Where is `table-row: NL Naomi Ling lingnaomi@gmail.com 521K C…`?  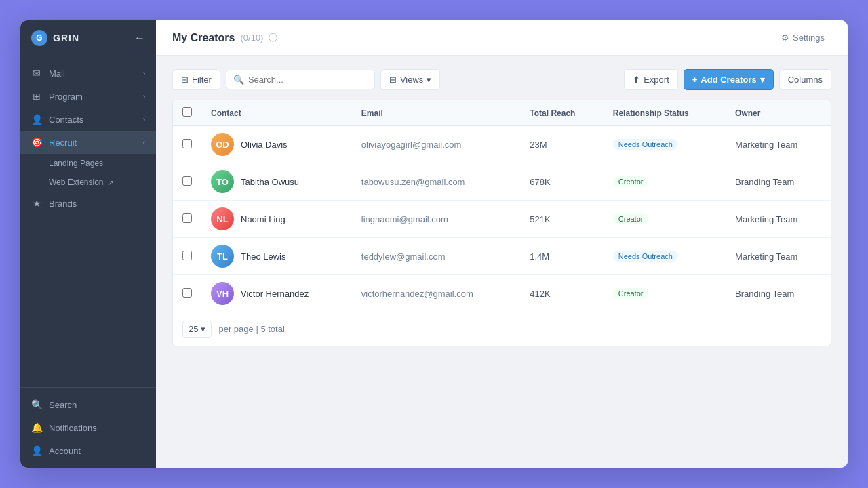
table-row: NL Naomi Ling lingnaomi@gmail.com 521K C… is located at coordinates (502, 220).